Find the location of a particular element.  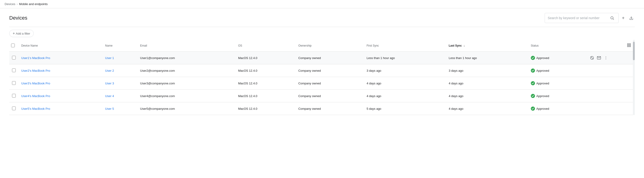

last-sync-cell: 3 days ago is located at coordinates (487, 71).